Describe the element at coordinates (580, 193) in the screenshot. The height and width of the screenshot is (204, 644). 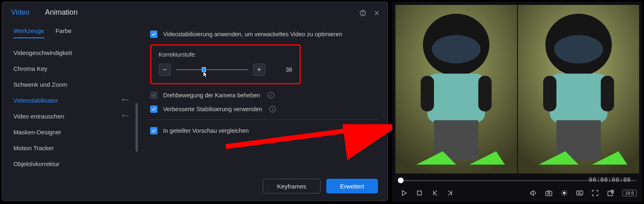
I see `caption-icon` at that location.